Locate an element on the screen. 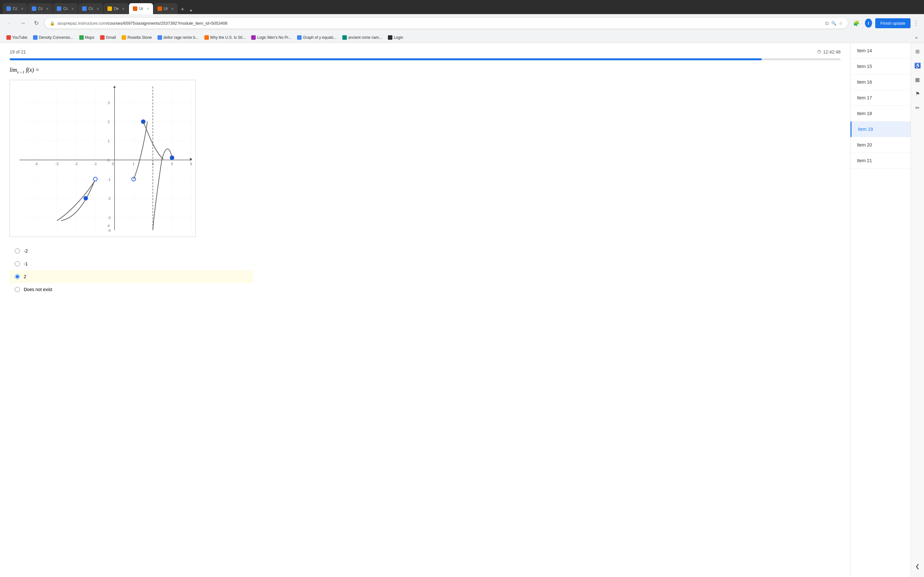  profile-menu-button: I is located at coordinates (868, 23).